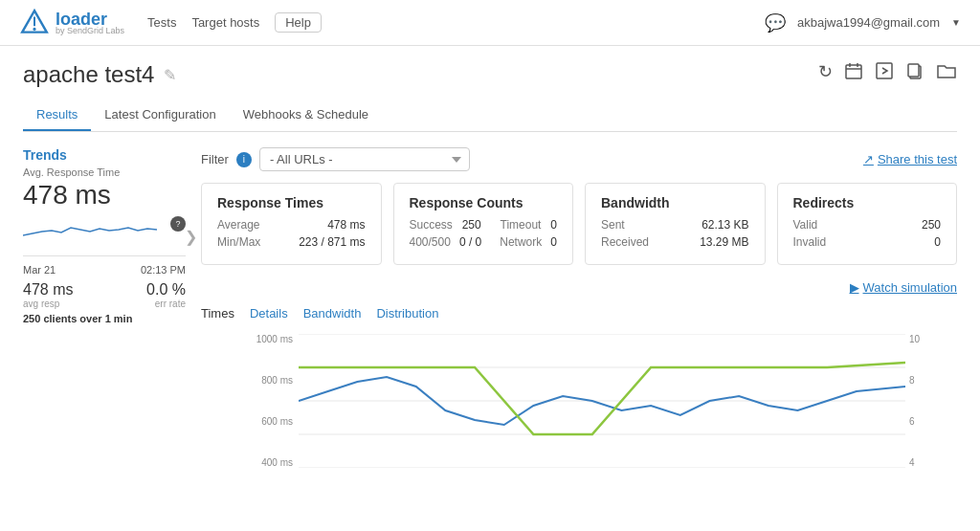  What do you see at coordinates (48, 304) in the screenshot?
I see `avg-resp-sublabel: avg resp` at bounding box center [48, 304].